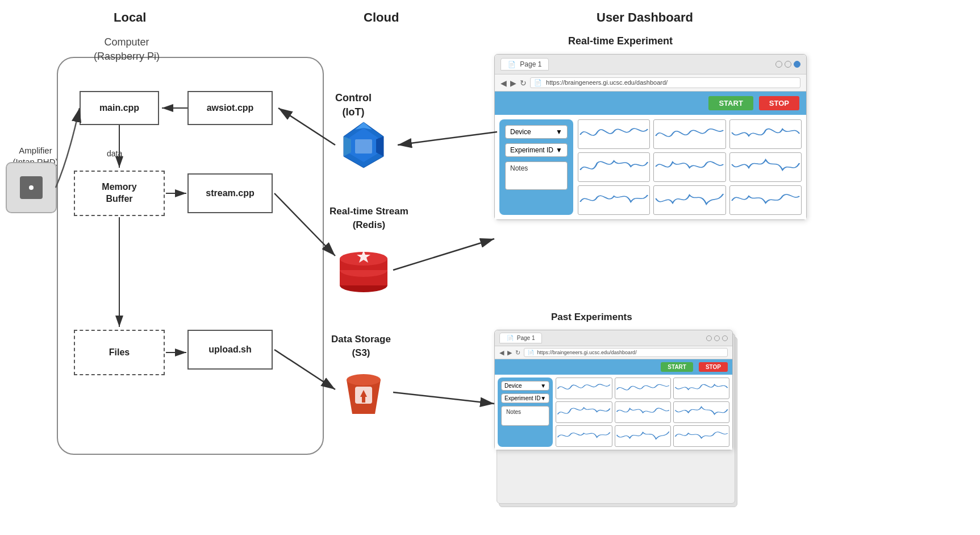  Describe the element at coordinates (650, 83) in the screenshot. I see `browser-addressbar: ◀ ▶ ↻ 📄 https://braingeneers.gi.ucsc.edu…` at that location.